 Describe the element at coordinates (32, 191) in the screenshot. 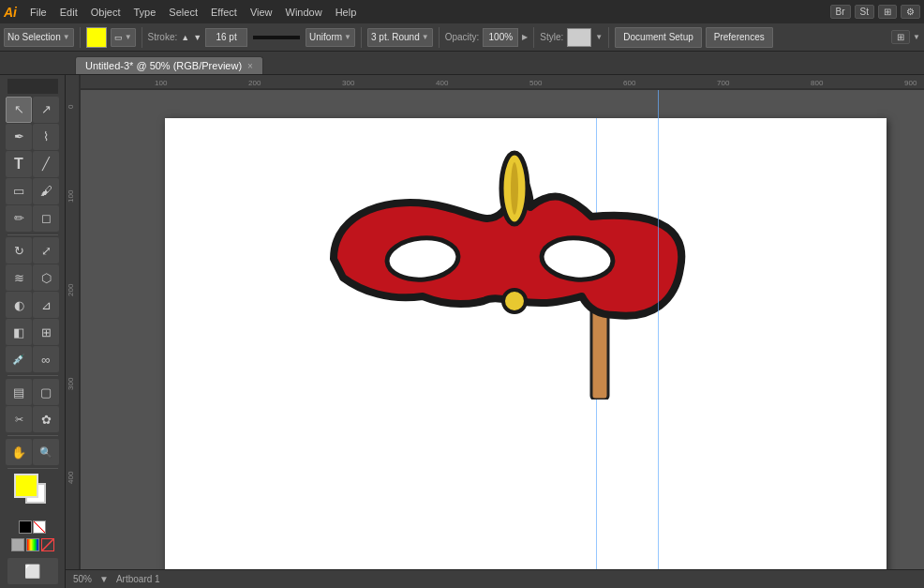

I see `tool-row-4: ▭ 🖌` at that location.